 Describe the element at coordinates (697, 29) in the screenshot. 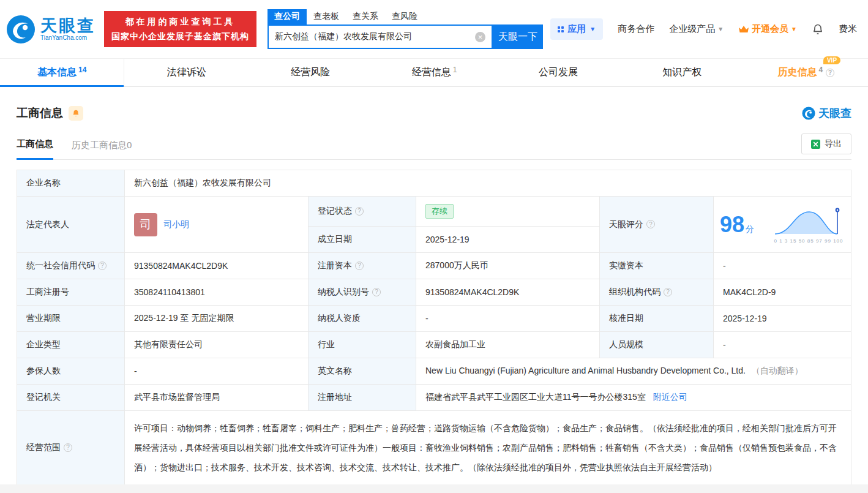

I see `nav-enterprise-products: 企业级产品 ▼` at that location.